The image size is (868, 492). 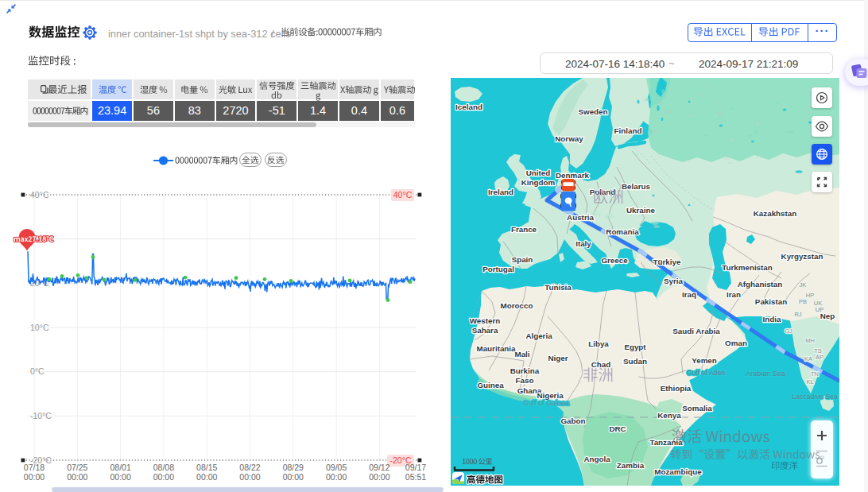 What do you see at coordinates (798, 315) in the screenshot?
I see `svg-text: RJ` at bounding box center [798, 315].